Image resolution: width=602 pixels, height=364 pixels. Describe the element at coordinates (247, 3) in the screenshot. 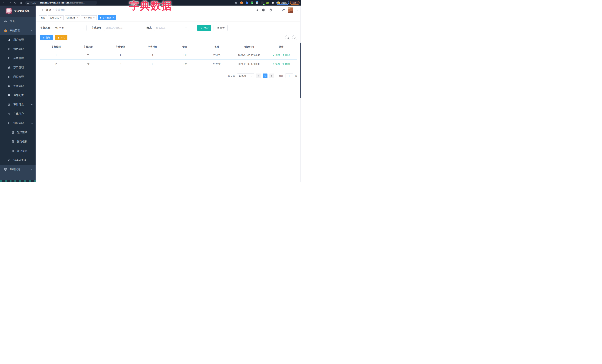

I see `extension-drop-icon` at that location.